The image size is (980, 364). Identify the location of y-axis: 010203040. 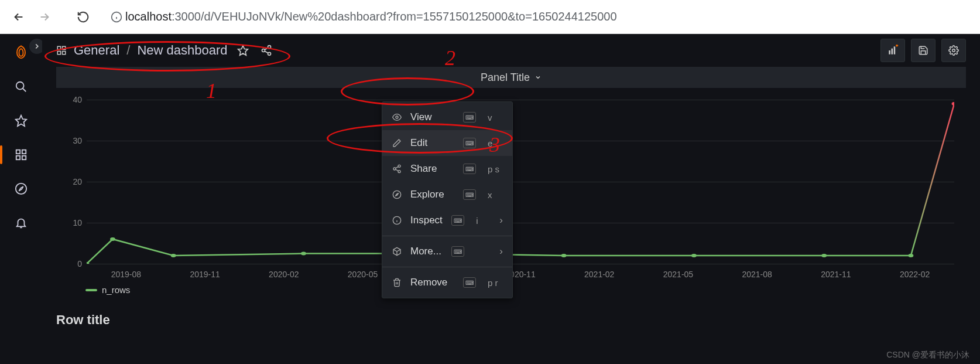
(74, 182).